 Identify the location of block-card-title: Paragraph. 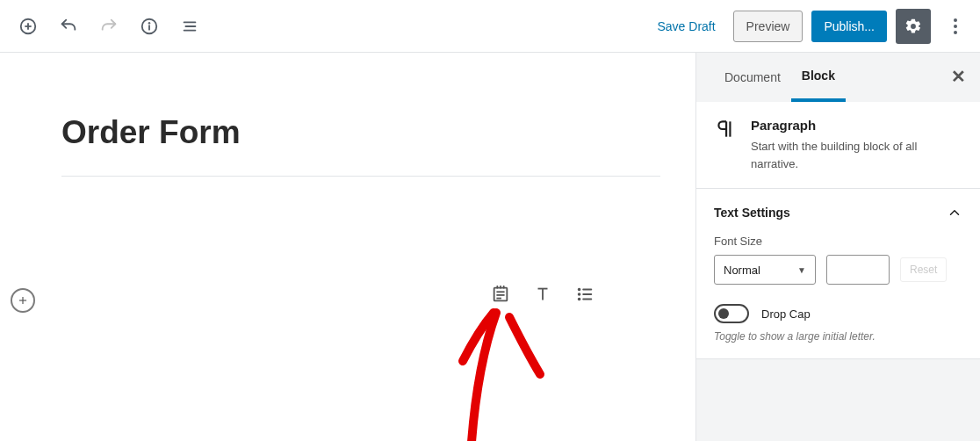
(857, 125).